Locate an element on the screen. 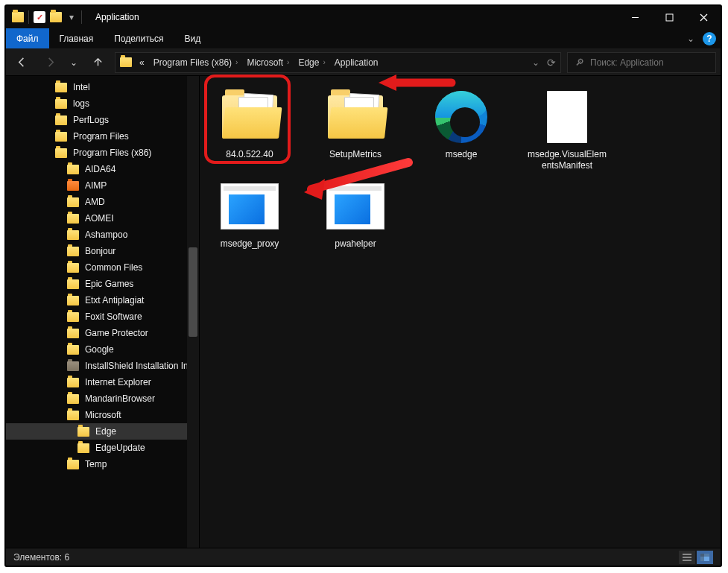  breadcrumb-segment: Program Files (x86)› is located at coordinates (196, 63).